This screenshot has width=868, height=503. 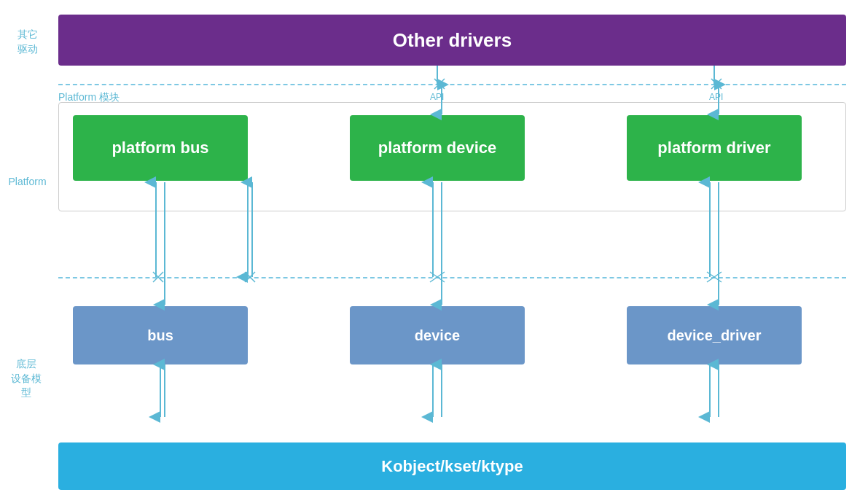 I want to click on layer-label-platform: Platform, so click(x=28, y=182).